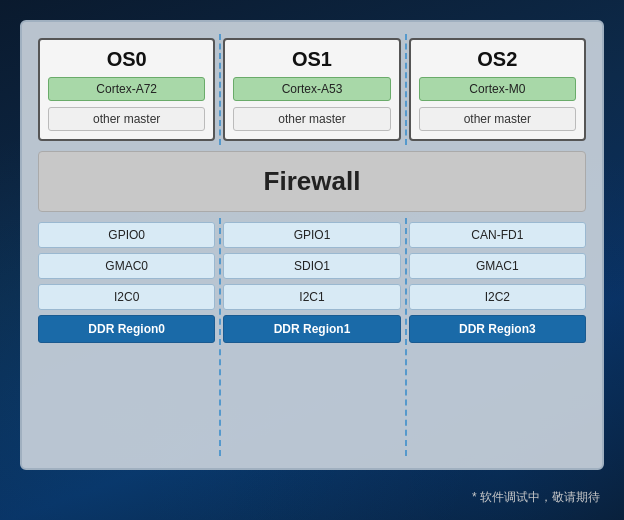  Describe the element at coordinates (498, 337) in the screenshot. I see `periph-column-2: CAN-FD1 GMAC1 I2C2 DDR Region3` at that location.